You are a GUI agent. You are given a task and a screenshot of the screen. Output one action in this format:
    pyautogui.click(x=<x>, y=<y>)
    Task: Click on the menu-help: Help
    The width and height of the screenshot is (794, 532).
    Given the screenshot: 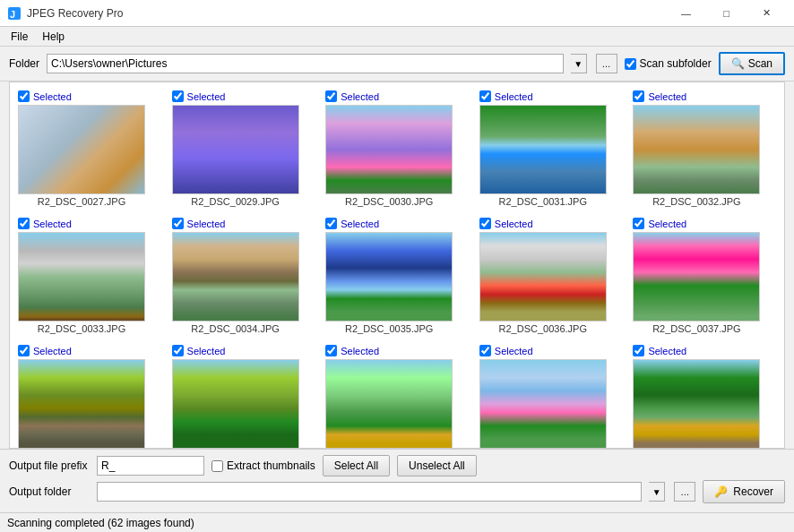 What is the action you would take?
    pyautogui.click(x=54, y=37)
    